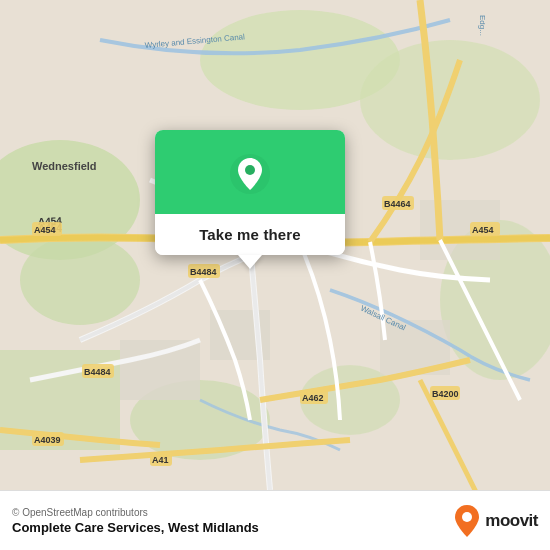 The width and height of the screenshot is (550, 550). What do you see at coordinates (136, 521) in the screenshot?
I see `bottom-info: © OpenStreetMap contributors Complete Ca…` at bounding box center [136, 521].